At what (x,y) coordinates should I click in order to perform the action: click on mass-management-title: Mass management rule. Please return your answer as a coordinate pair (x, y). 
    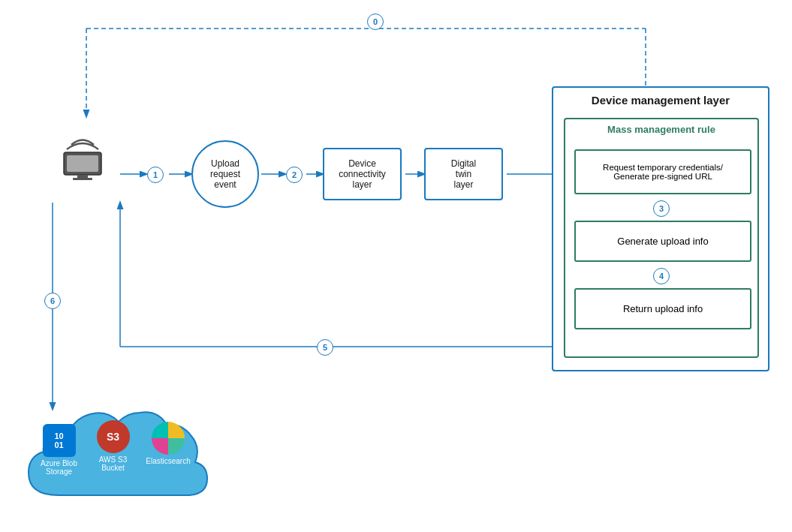
    Looking at the image, I should click on (661, 129).